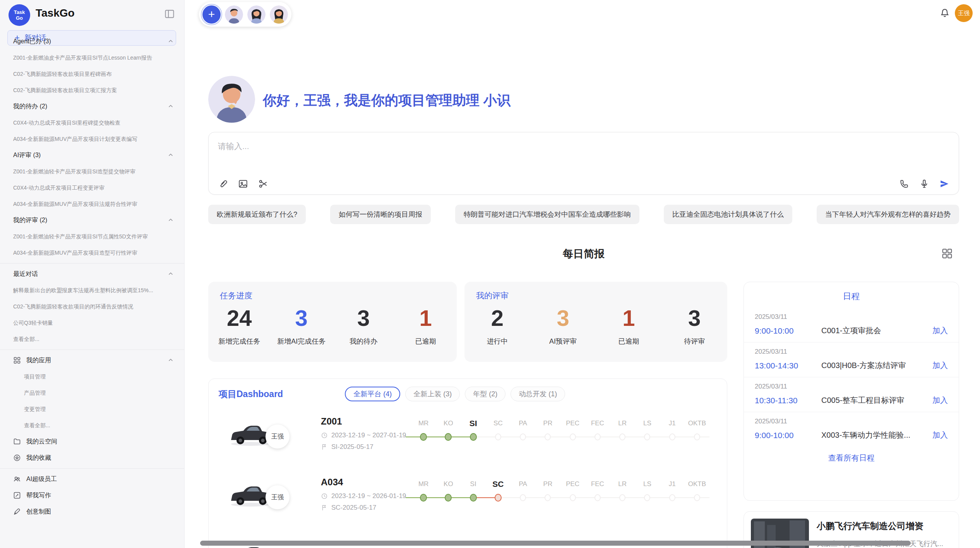 The width and height of the screenshot is (980, 548). What do you see at coordinates (17, 512) in the screenshot?
I see `pen-icon` at bounding box center [17, 512].